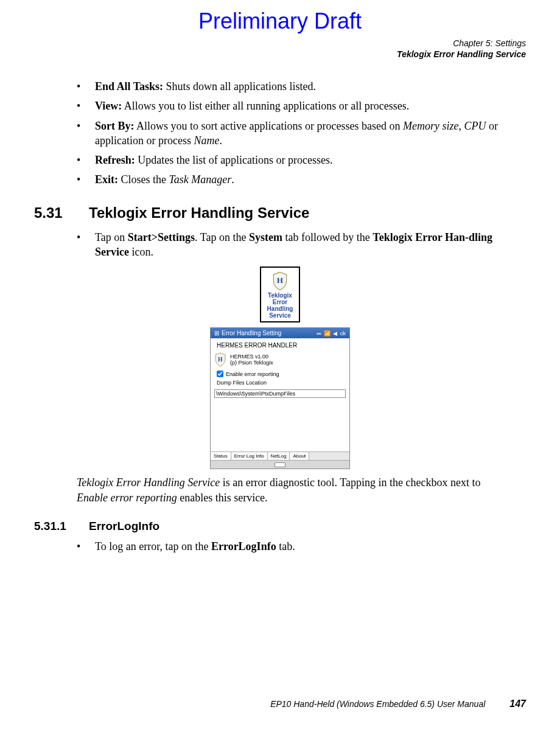 The height and width of the screenshot is (735, 560). What do you see at coordinates (295, 245) in the screenshot?
I see `section-5-31-bullets: • Tap on Start>Settings. Tap on the Syst…` at bounding box center [295, 245].